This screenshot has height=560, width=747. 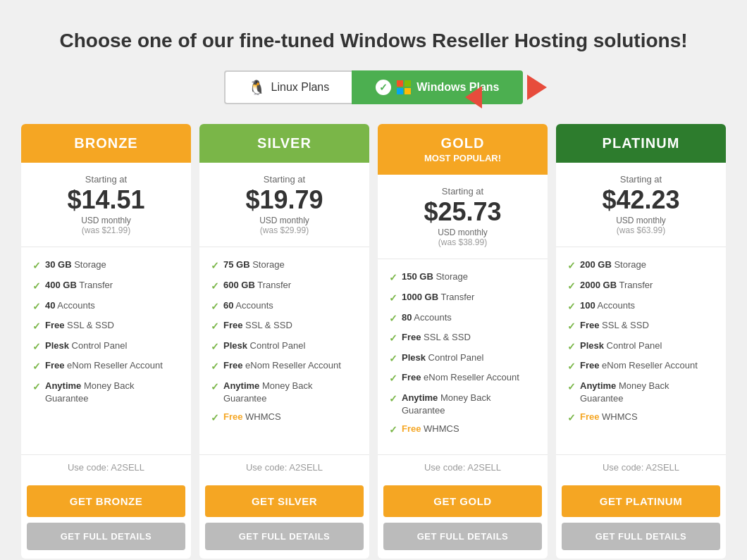 I want to click on feature-text-bronze-0: 30 GB Storage, so click(x=76, y=265).